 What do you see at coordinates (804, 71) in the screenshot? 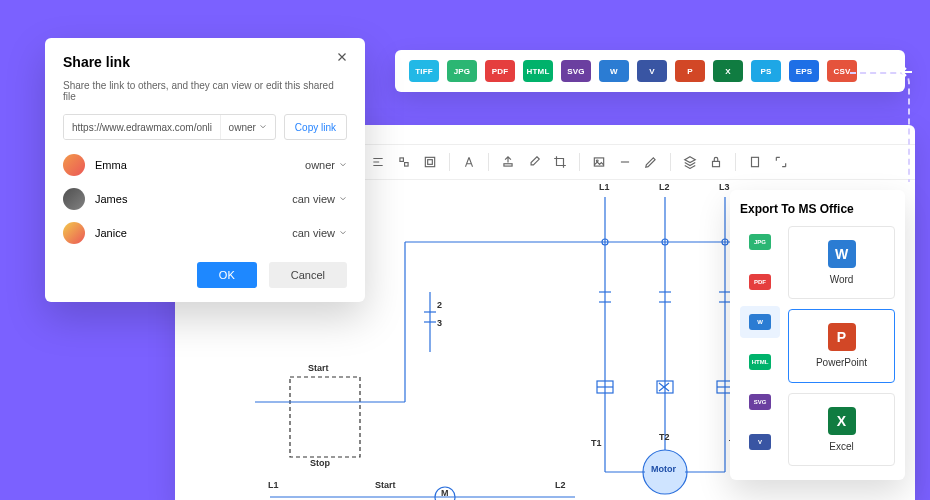
I see `format-badge-eps: EPS` at bounding box center [804, 71].